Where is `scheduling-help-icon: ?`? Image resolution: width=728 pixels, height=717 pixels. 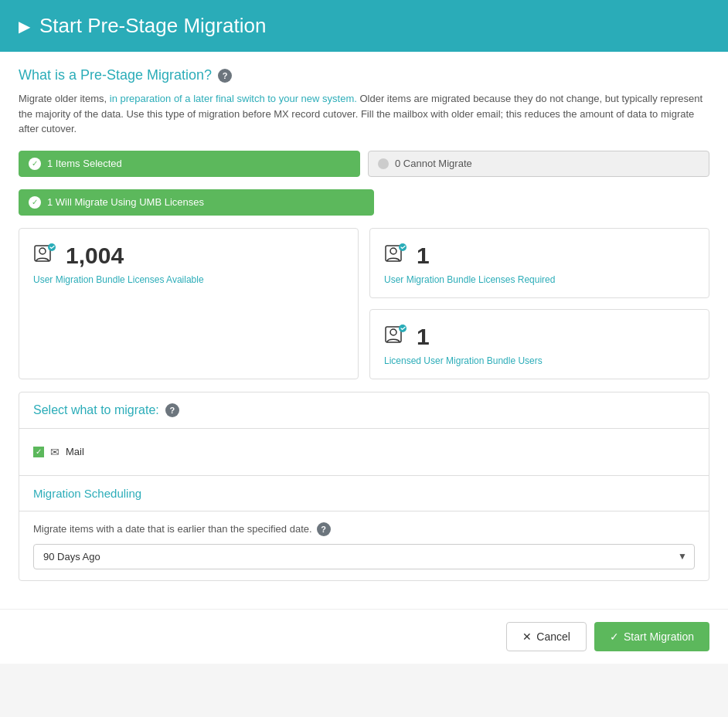
scheduling-help-icon: ? is located at coordinates (324, 529).